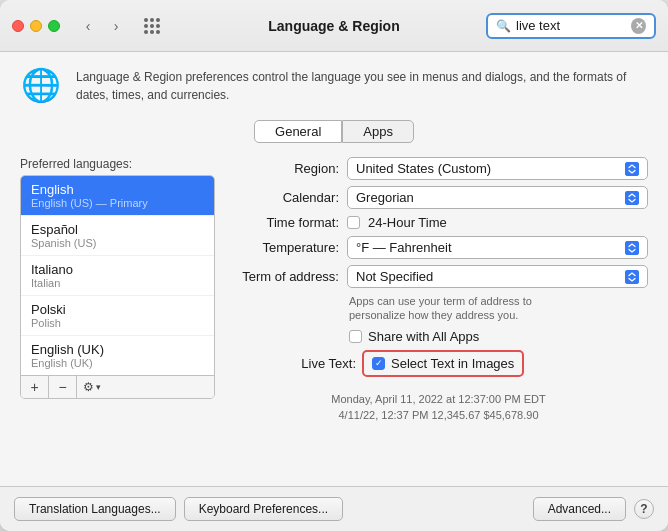  Describe the element at coordinates (88, 387) in the screenshot. I see `gear-icon: ⚙` at that location.